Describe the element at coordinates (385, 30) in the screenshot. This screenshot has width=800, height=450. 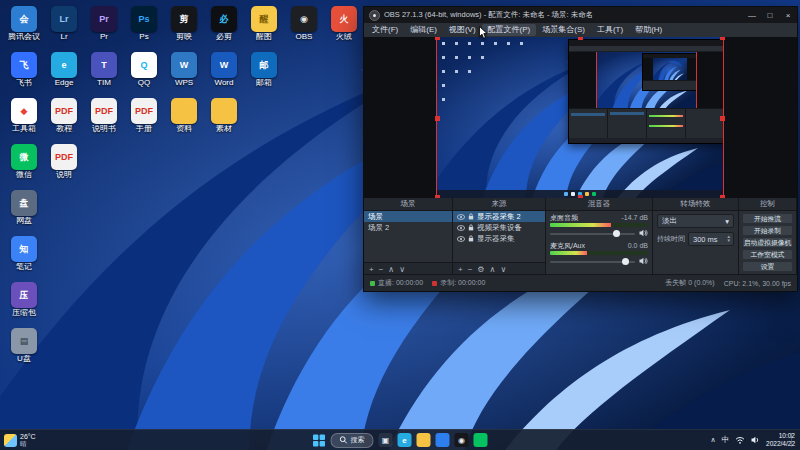
I see `menu-item: 文件(F)` at that location.